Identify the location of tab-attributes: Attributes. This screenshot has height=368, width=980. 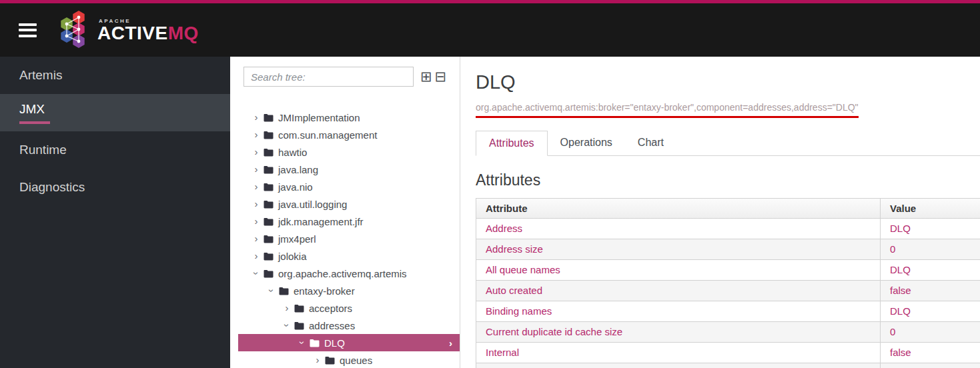
(512, 143).